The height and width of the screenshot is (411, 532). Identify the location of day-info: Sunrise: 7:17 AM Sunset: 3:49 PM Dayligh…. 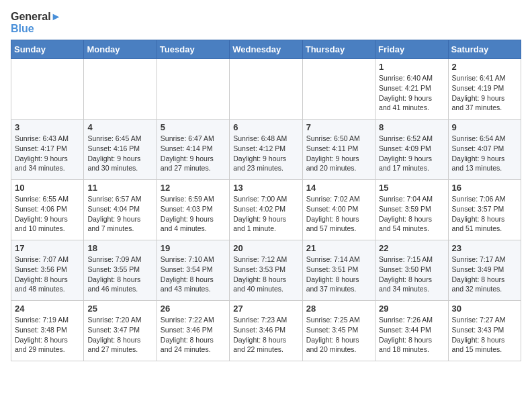
(485, 274).